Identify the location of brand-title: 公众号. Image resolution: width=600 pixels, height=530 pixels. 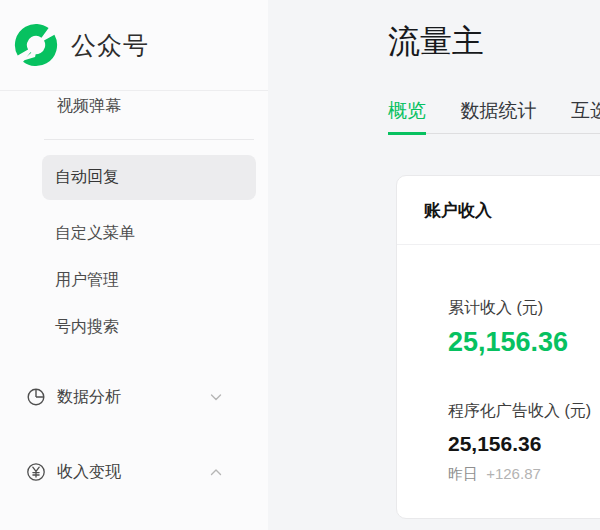
(110, 46).